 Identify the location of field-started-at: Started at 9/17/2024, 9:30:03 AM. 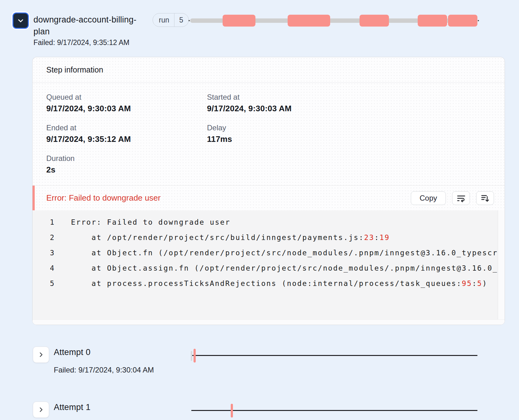
(280, 103).